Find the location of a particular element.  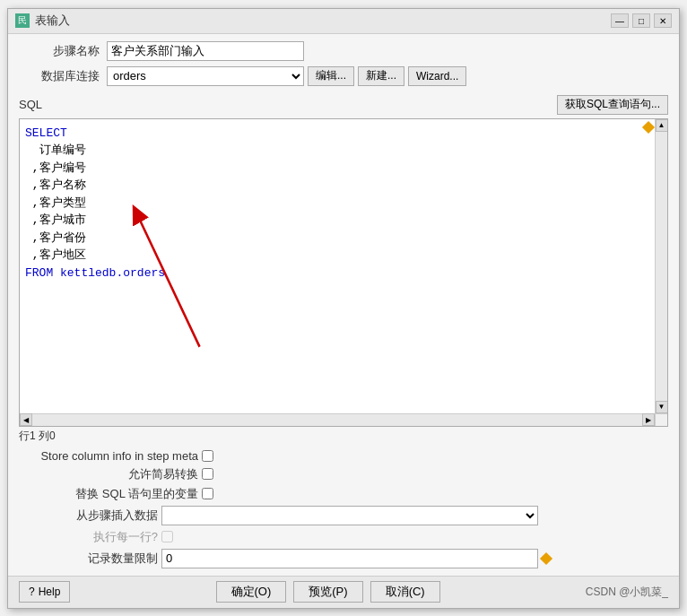

exec-each-row: 执行每一行? is located at coordinates (344, 537).